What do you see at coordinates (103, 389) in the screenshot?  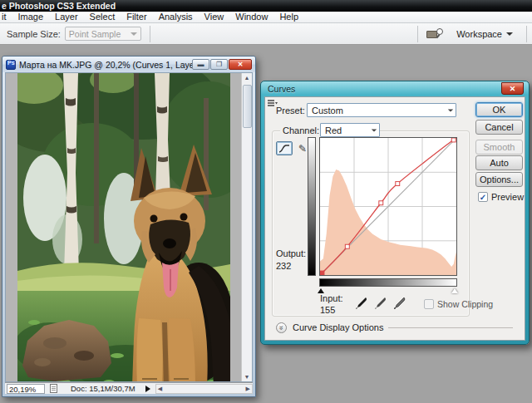 I see `doc-size-text: Doc: 15,1M/30,7M` at bounding box center [103, 389].